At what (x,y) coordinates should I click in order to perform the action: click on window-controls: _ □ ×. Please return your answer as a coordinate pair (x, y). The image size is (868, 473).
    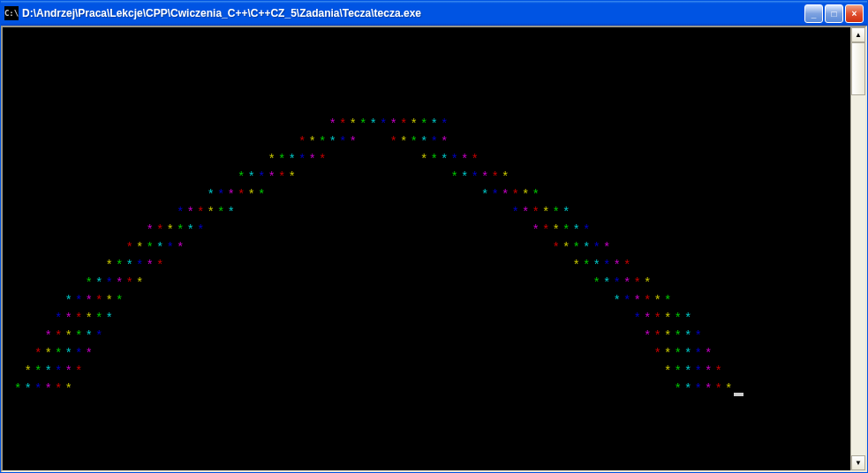
    Looking at the image, I should click on (834, 14).